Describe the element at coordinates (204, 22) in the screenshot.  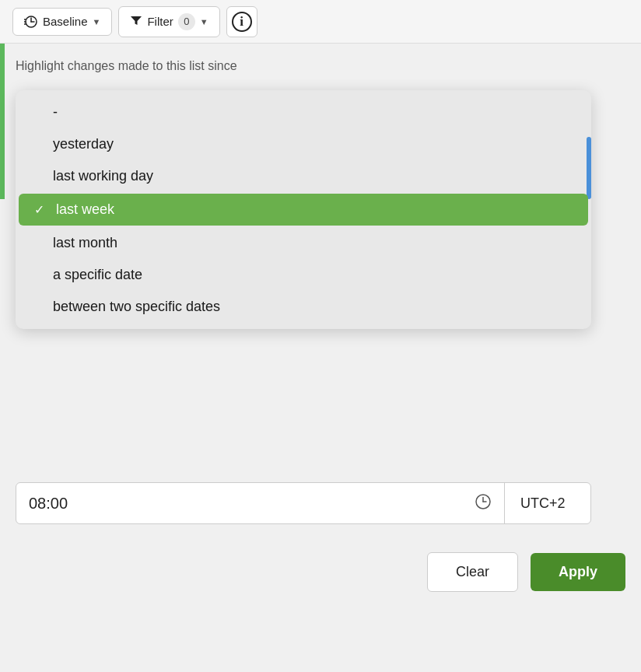
I see `filter-chevron-icon: ▼` at that location.